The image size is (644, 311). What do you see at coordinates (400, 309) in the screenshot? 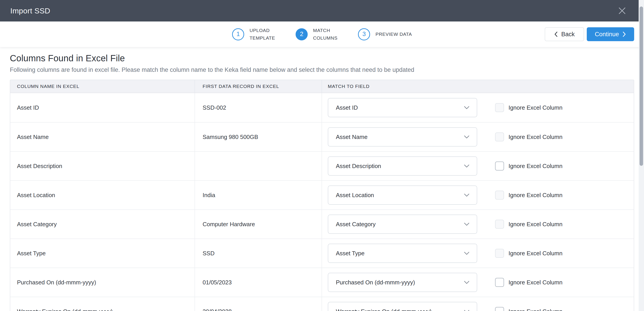
I see `match-to-field-selected-value: Warranty Expires On (dd-mmm-yyyy)` at bounding box center [400, 309].